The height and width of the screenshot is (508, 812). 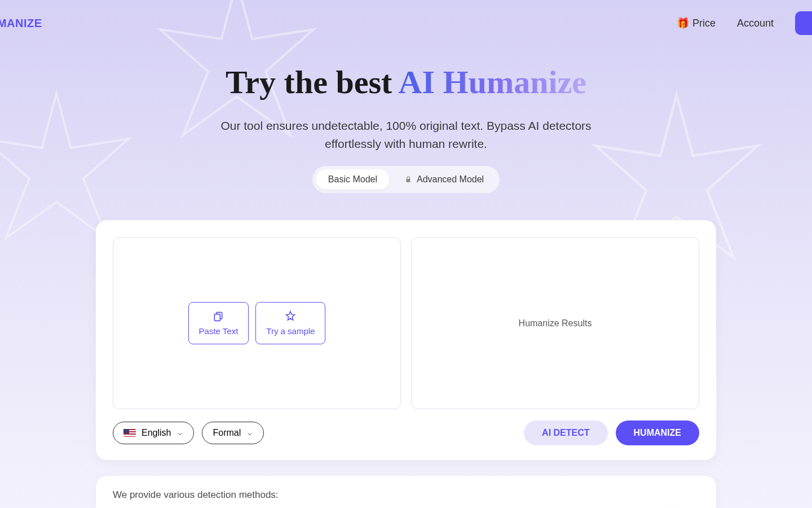 What do you see at coordinates (756, 24) in the screenshot?
I see `nav-account: Account` at bounding box center [756, 24].